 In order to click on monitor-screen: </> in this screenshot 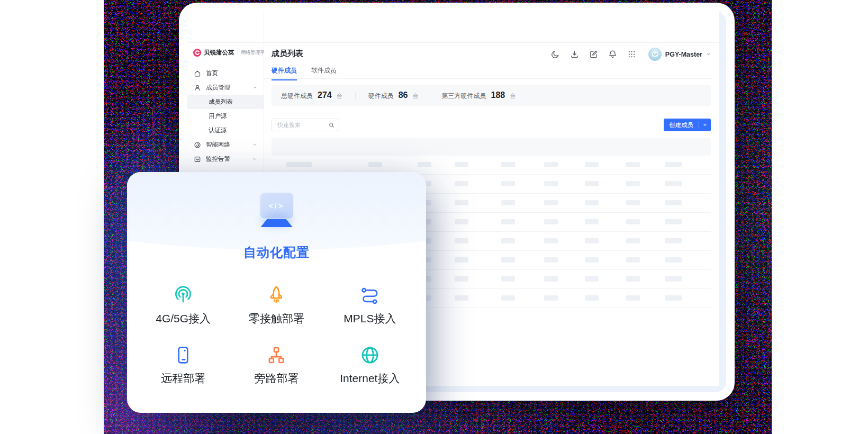, I will do `click(277, 206)`.